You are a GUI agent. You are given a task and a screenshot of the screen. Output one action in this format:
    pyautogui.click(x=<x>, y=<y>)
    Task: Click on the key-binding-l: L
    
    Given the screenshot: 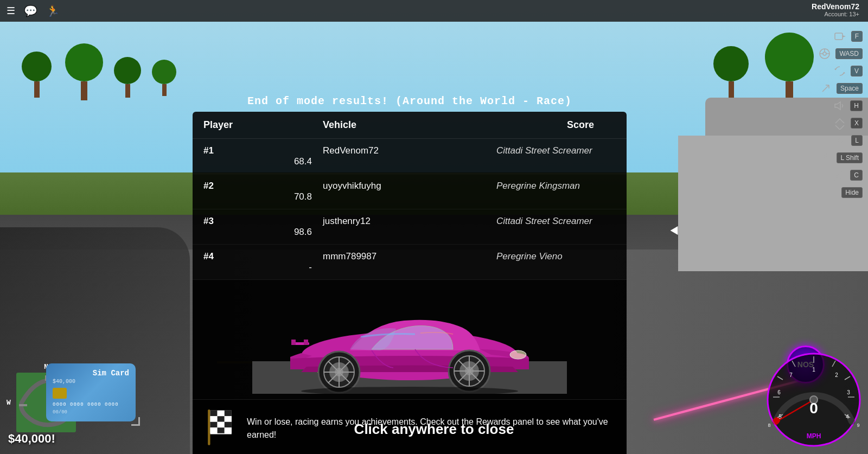 What is the action you would take?
    pyautogui.click(x=848, y=140)
    